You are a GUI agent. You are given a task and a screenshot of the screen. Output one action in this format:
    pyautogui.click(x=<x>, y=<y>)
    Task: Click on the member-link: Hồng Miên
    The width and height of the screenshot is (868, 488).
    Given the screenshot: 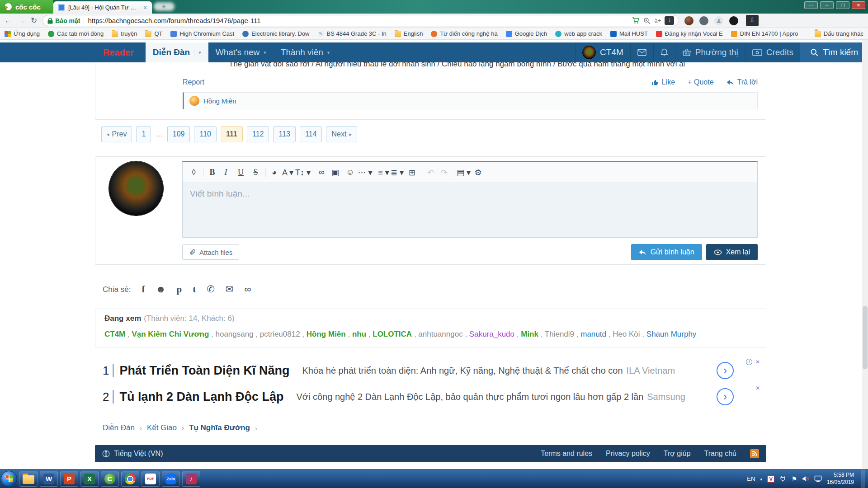 What is the action you would take?
    pyautogui.click(x=324, y=334)
    